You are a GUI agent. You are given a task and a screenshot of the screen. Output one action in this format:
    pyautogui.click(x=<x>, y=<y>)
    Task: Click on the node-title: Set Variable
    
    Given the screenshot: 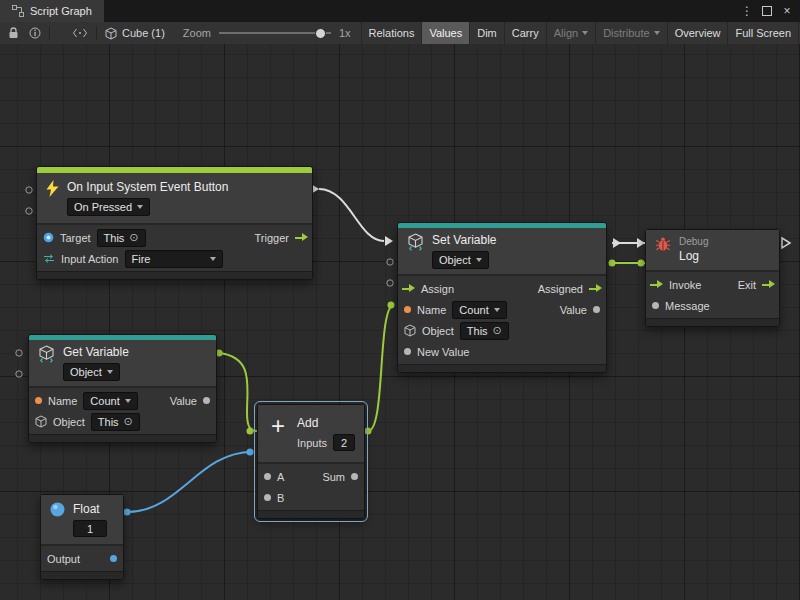 What is the action you would take?
    pyautogui.click(x=464, y=240)
    